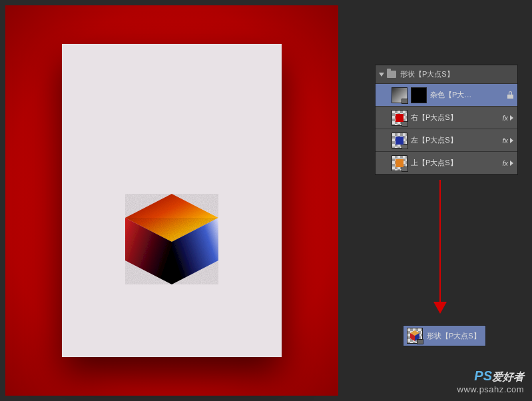 This screenshot has height=401, width=532. I want to click on annotation-arrow, so click(440, 241).